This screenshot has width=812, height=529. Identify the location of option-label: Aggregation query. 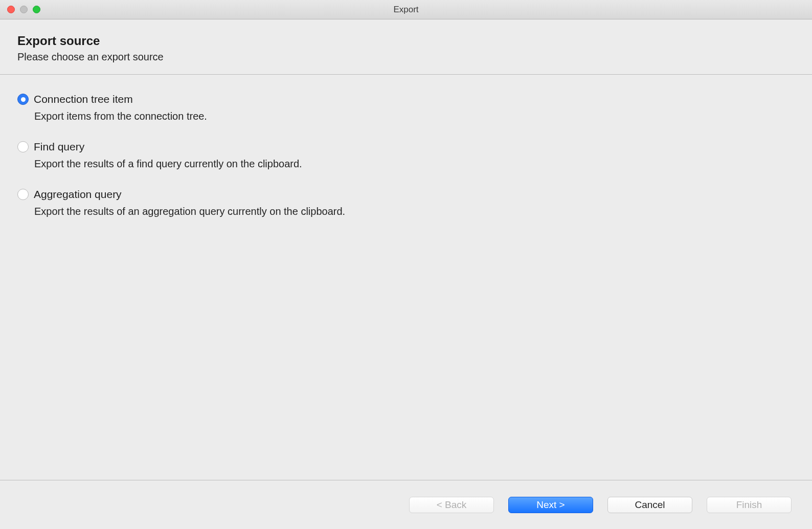
(78, 194).